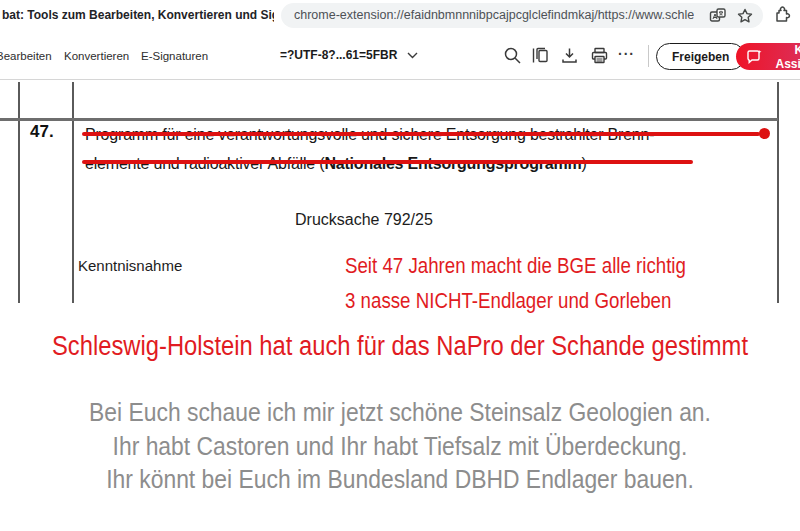 Image resolution: width=800 pixels, height=531 pixels. I want to click on menu-bearbeiten: Bearbeiten, so click(26, 56).